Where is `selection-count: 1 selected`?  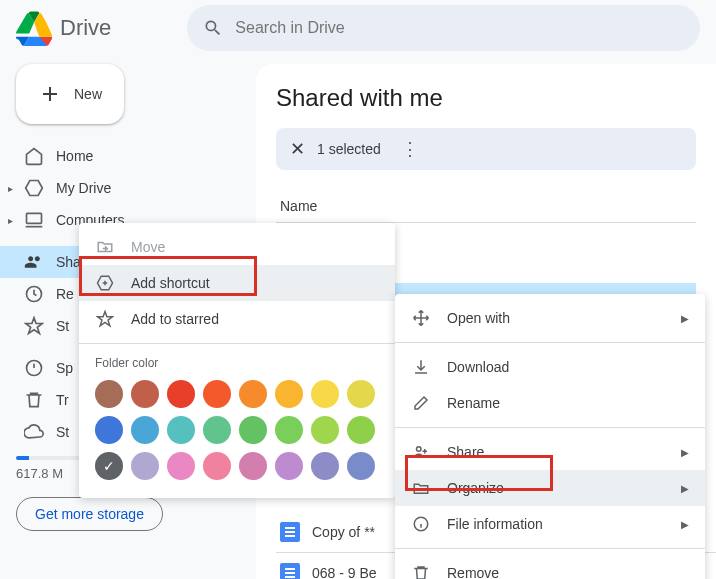
selection-count: 1 selected is located at coordinates (349, 149).